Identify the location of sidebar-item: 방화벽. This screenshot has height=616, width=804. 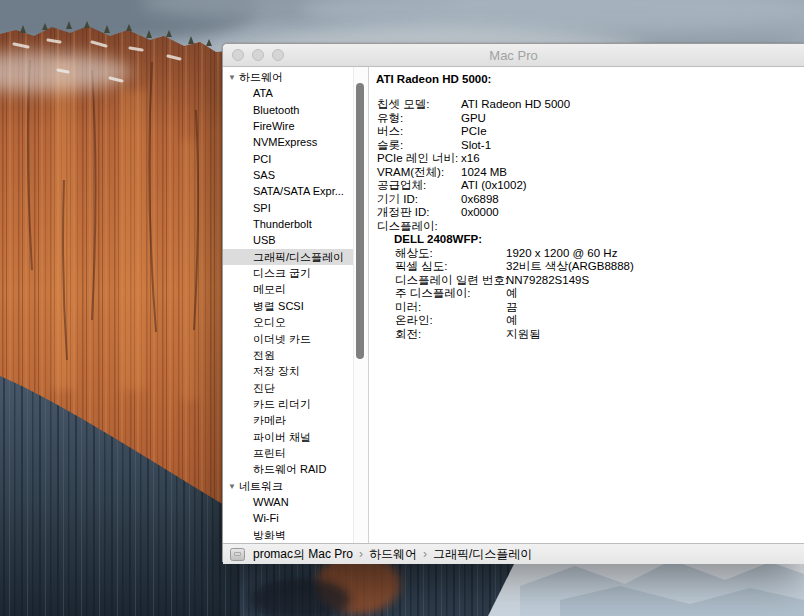
(296, 535).